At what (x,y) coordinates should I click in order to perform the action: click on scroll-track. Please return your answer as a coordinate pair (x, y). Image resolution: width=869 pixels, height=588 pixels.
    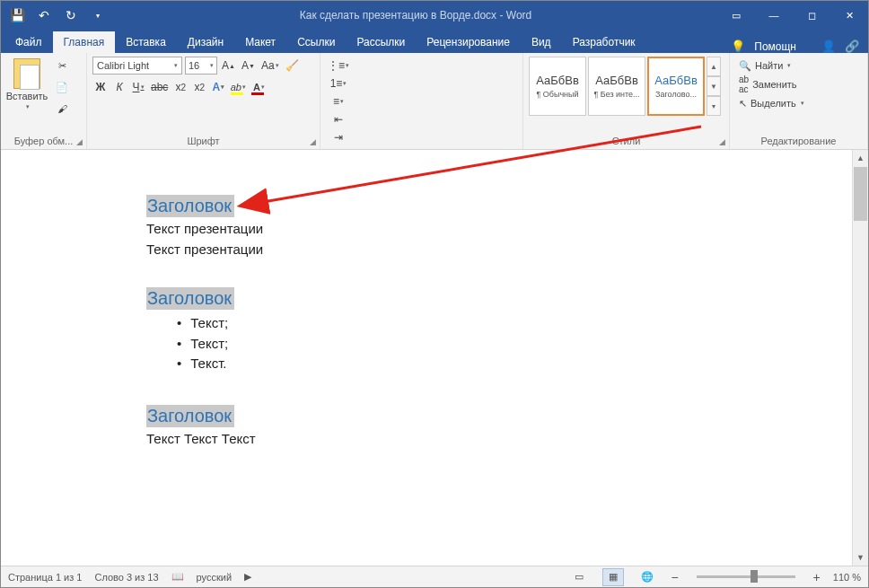
    Looking at the image, I should click on (860, 386).